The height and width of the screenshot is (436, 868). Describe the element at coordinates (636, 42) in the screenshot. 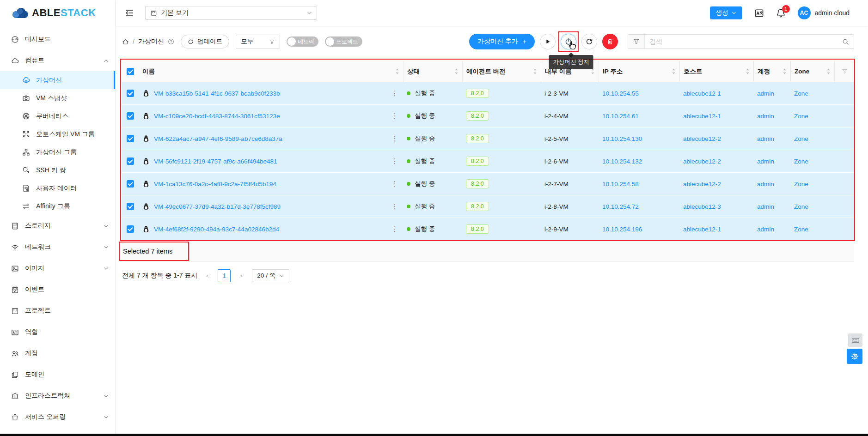

I see `search-filter-button` at that location.